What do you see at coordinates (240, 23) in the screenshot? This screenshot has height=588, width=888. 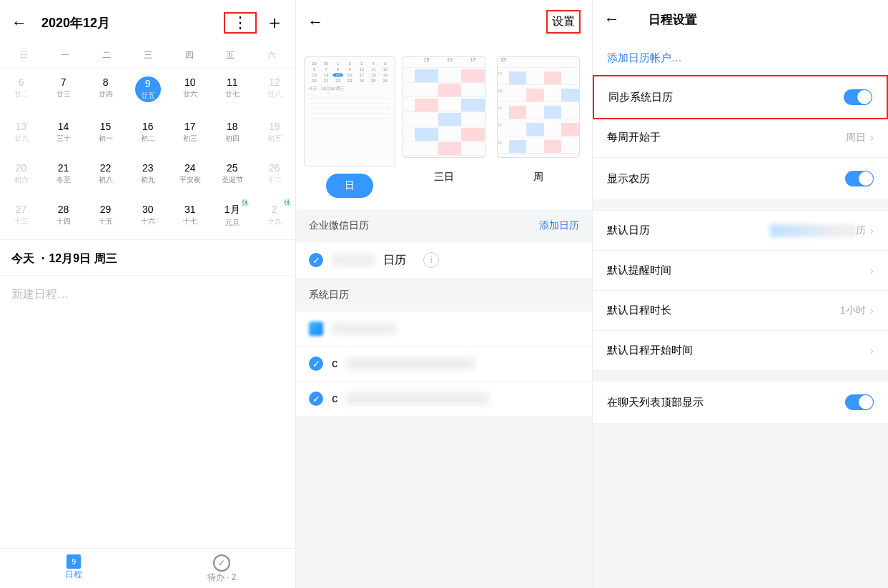 I see `overflow-menu-highlight: ⋮` at bounding box center [240, 23].